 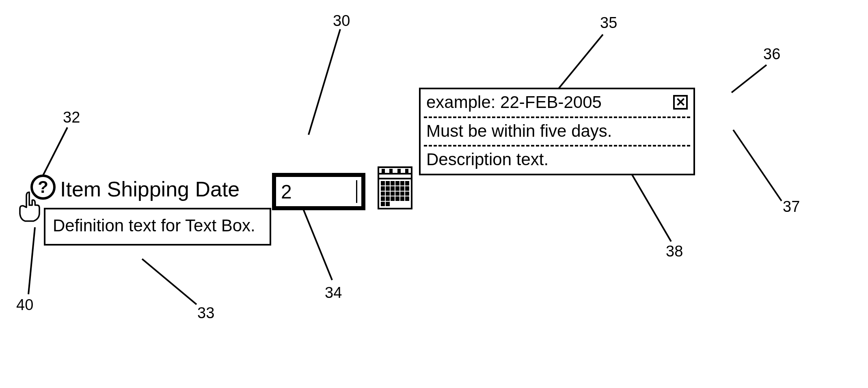 What do you see at coordinates (609, 23) in the screenshot?
I see `ref-35: 35` at bounding box center [609, 23].